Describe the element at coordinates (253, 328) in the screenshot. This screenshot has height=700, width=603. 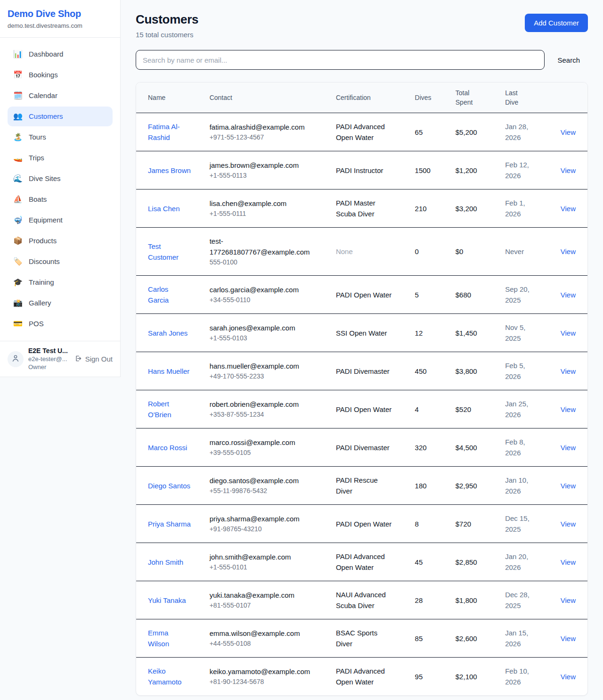
I see `customer-email: sarah.jones@example.com` at that location.